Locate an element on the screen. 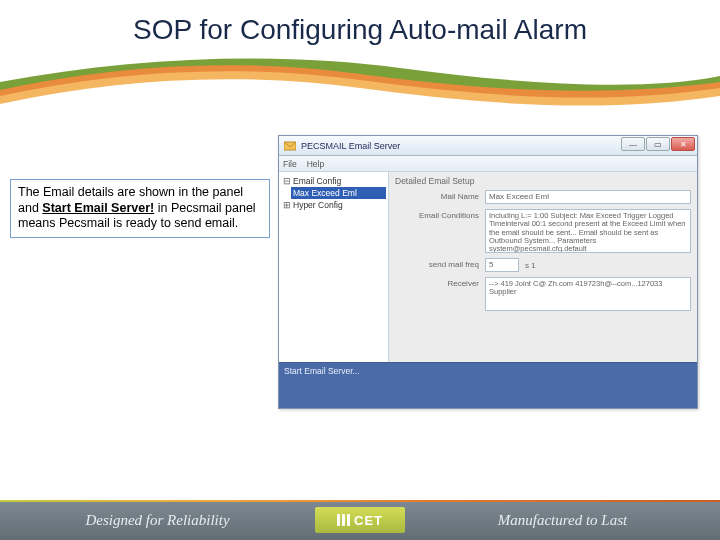  window-title: PECSMAIL Email Server is located at coordinates (350, 146).